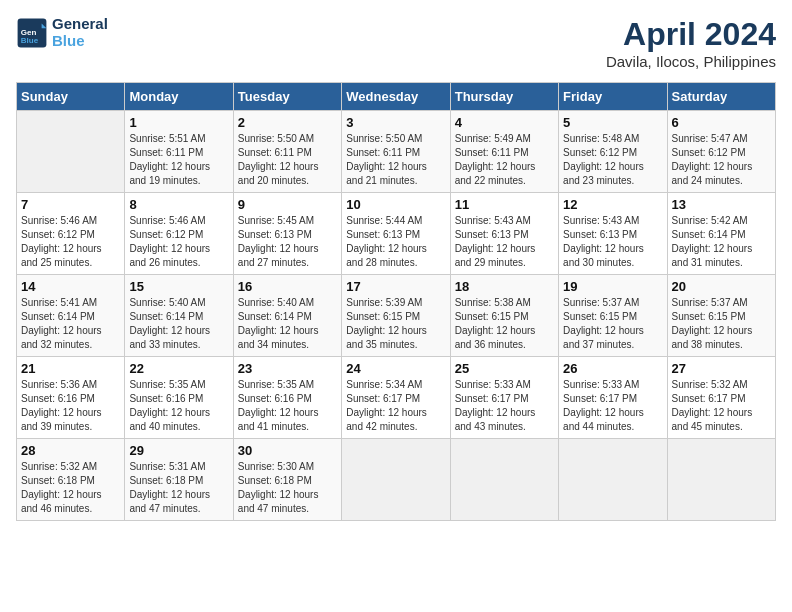 Image resolution: width=792 pixels, height=612 pixels. Describe the element at coordinates (179, 316) in the screenshot. I see `day-cell: 15Sunrise: 5:40 AMSunset: 6:14 PMDayligh…` at that location.